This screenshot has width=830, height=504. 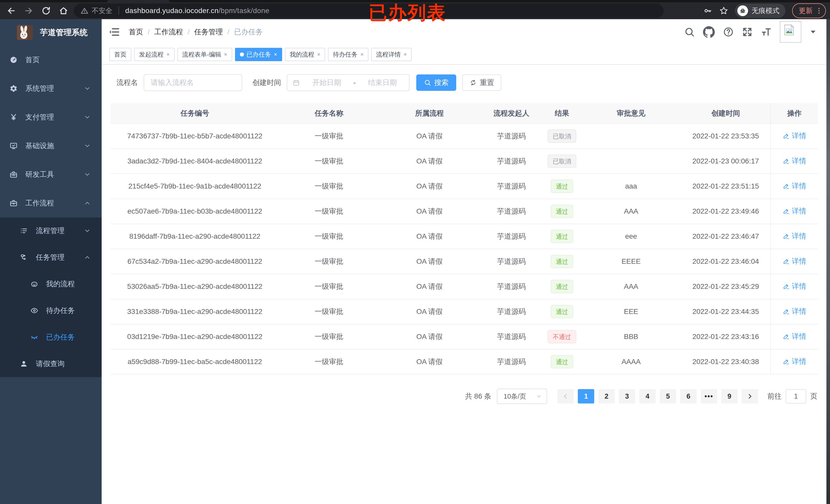 What do you see at coordinates (809, 11) in the screenshot?
I see `update-button: 更新` at bounding box center [809, 11].